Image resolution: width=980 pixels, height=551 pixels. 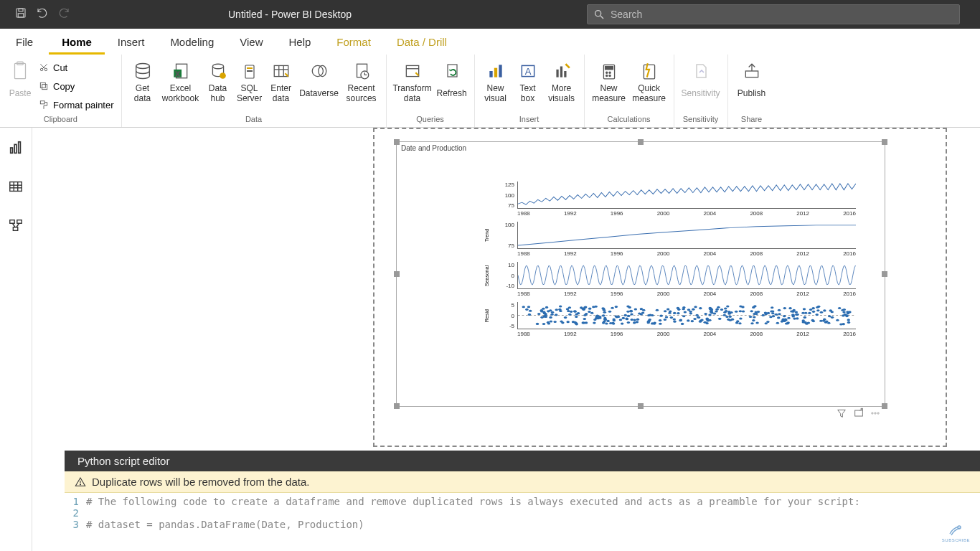 I want to click on enter-data-button: Enter data, so click(x=281, y=86).